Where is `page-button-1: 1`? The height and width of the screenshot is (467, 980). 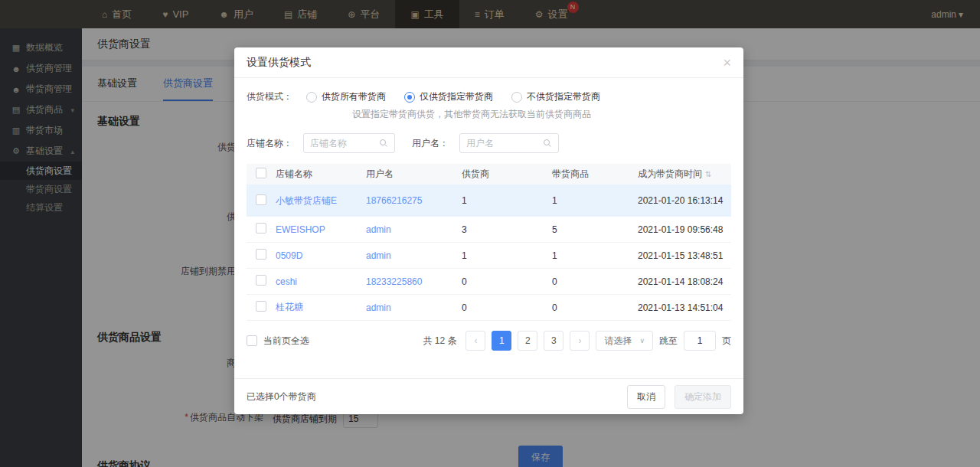
page-button-1: 1 is located at coordinates (501, 341).